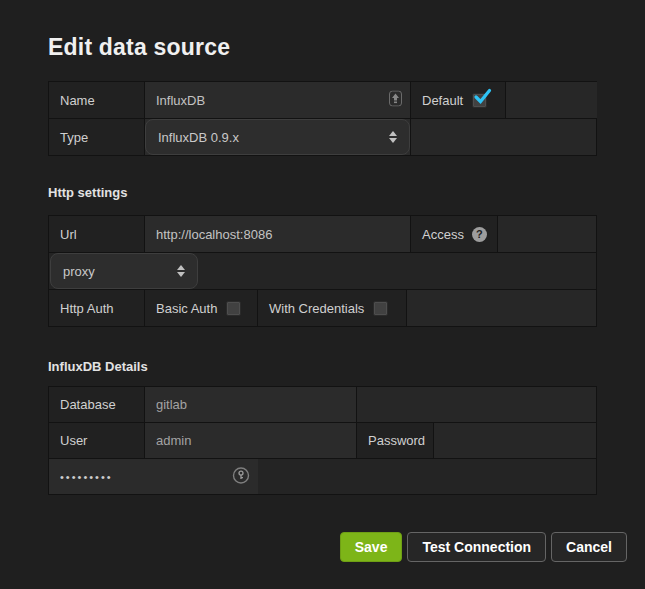 The image size is (645, 589). I want to click on caps-lock-icon, so click(396, 100).